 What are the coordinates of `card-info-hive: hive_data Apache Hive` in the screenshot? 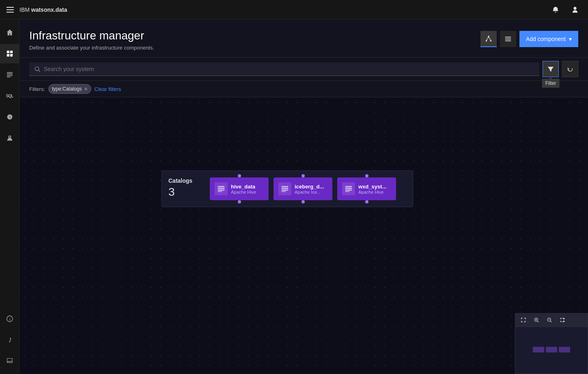 It's located at (243, 189).